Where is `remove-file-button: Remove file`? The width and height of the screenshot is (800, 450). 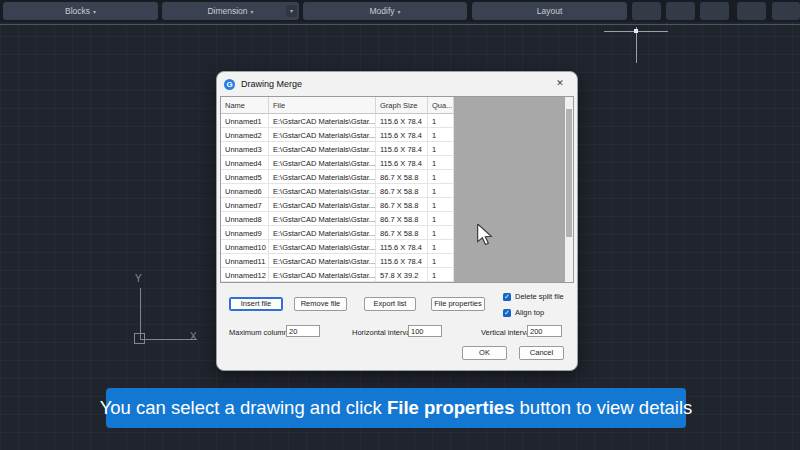 remove-file-button: Remove file is located at coordinates (320, 304).